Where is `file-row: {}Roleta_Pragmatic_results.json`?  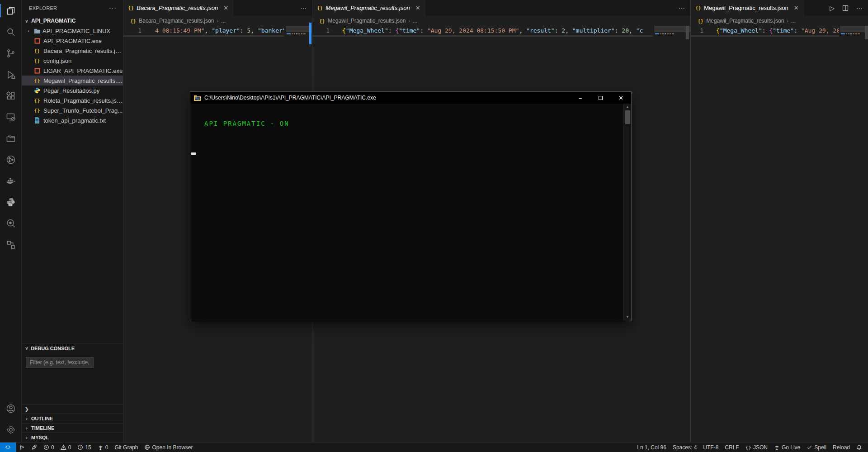 file-row: {}Roleta_Pragmatic_results.json is located at coordinates (72, 100).